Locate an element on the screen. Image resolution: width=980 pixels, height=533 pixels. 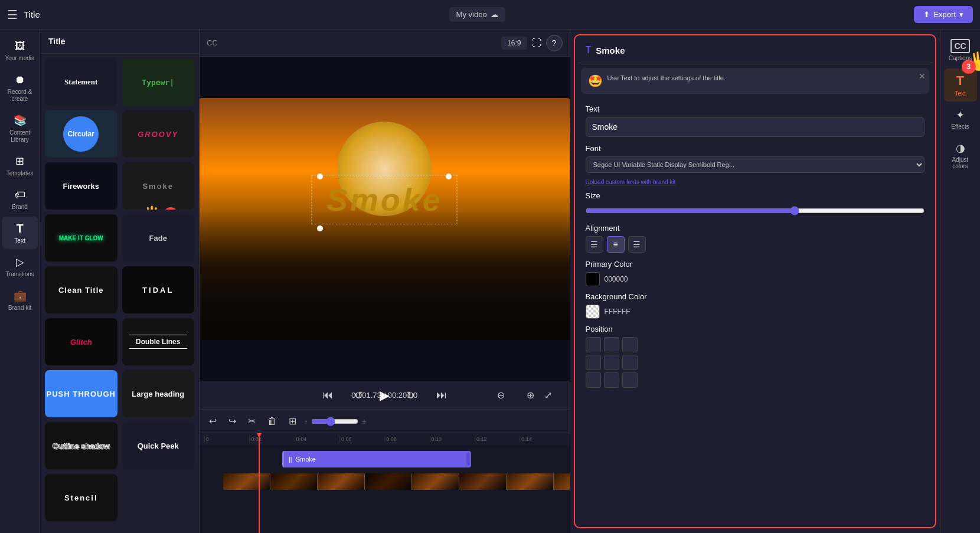
bg-color-swatch is located at coordinates (593, 312).